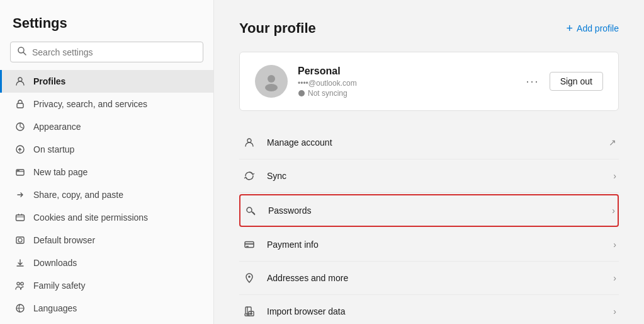  What do you see at coordinates (249, 176) in the screenshot?
I see `sync-icon` at bounding box center [249, 176].